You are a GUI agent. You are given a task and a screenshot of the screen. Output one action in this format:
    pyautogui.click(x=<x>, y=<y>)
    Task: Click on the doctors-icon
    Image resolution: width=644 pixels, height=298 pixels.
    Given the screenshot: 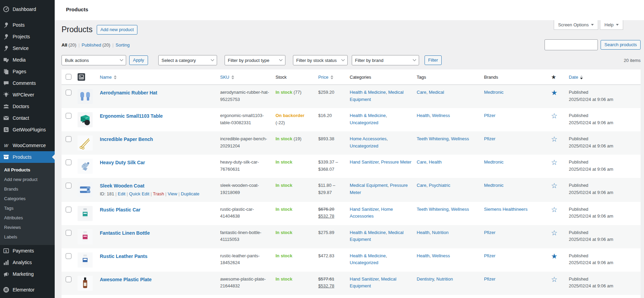 What is the action you would take?
    pyautogui.click(x=6, y=106)
    